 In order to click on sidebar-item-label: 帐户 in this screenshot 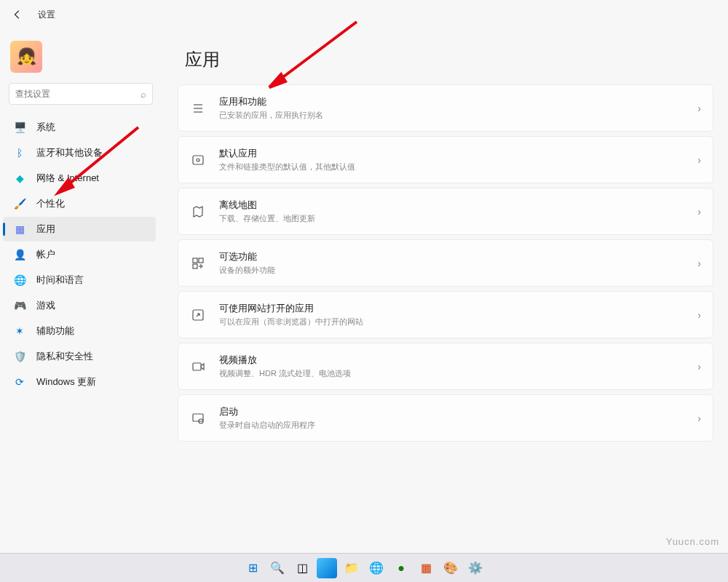, I will do `click(46, 255)`.